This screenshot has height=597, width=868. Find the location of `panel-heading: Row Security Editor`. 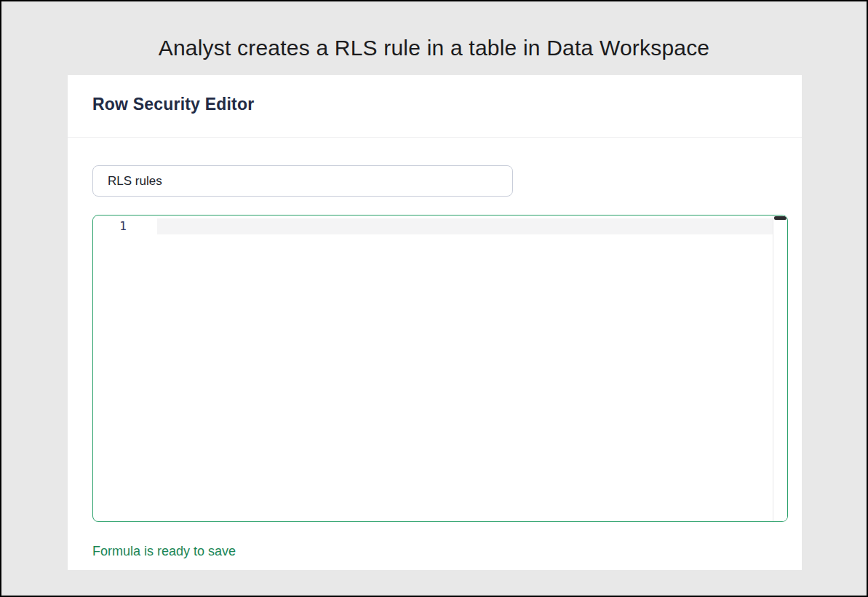

panel-heading: Row Security Editor is located at coordinates (173, 105).